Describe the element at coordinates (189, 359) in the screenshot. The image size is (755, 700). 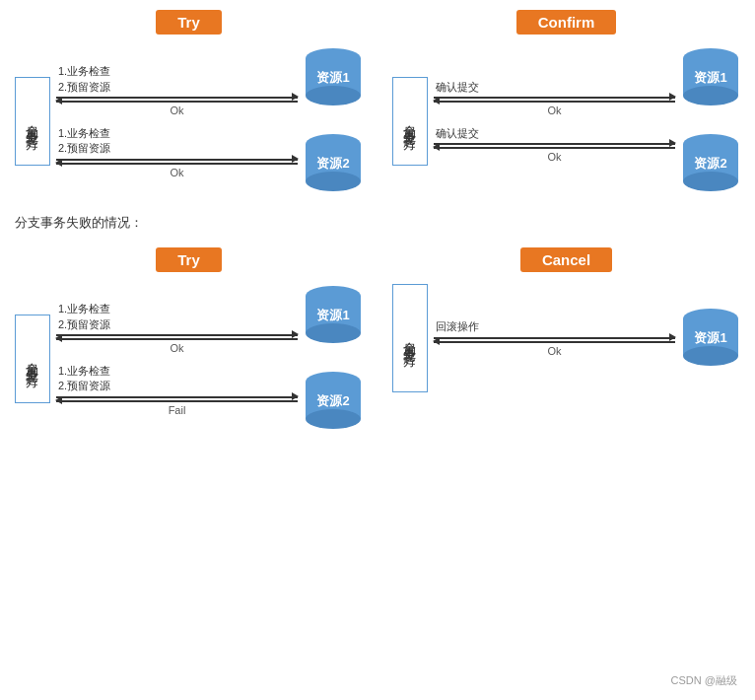
I see `try-combined-bottom: 全局事务发起方 1.业务检查2.预留资源 Ok 1.业务检查2.预留资源` at that location.